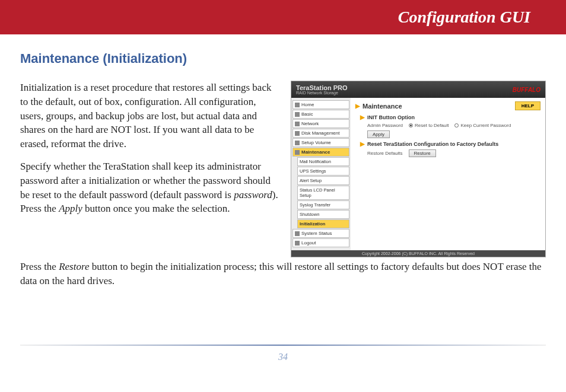  What do you see at coordinates (39, 267) in the screenshot?
I see `p3-a: Press the` at bounding box center [39, 267].